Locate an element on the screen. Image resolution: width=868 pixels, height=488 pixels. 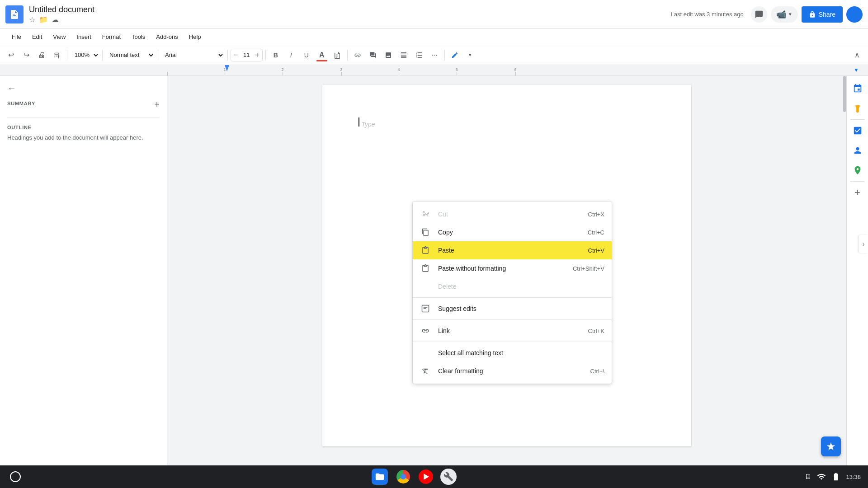
ruler-label-3: 3 is located at coordinates (341, 70).